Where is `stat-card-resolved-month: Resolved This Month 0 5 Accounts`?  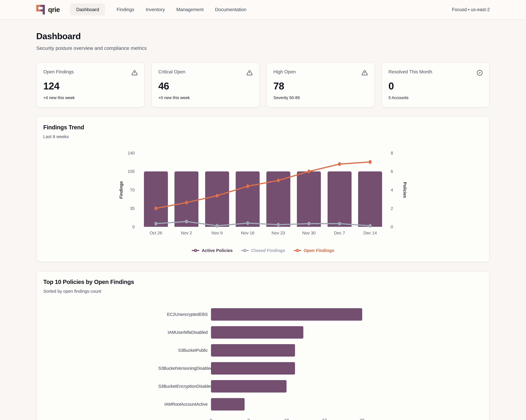
stat-card-resolved-month: Resolved This Month 0 5 Accounts is located at coordinates (436, 85).